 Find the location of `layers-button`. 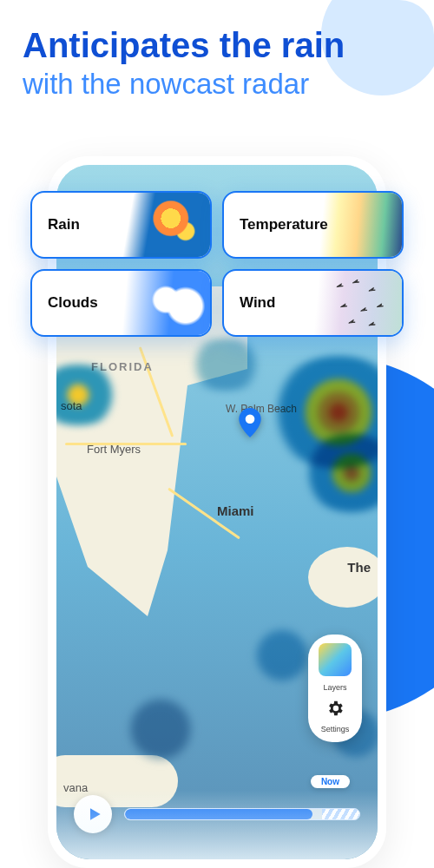

layers-button is located at coordinates (335, 660).